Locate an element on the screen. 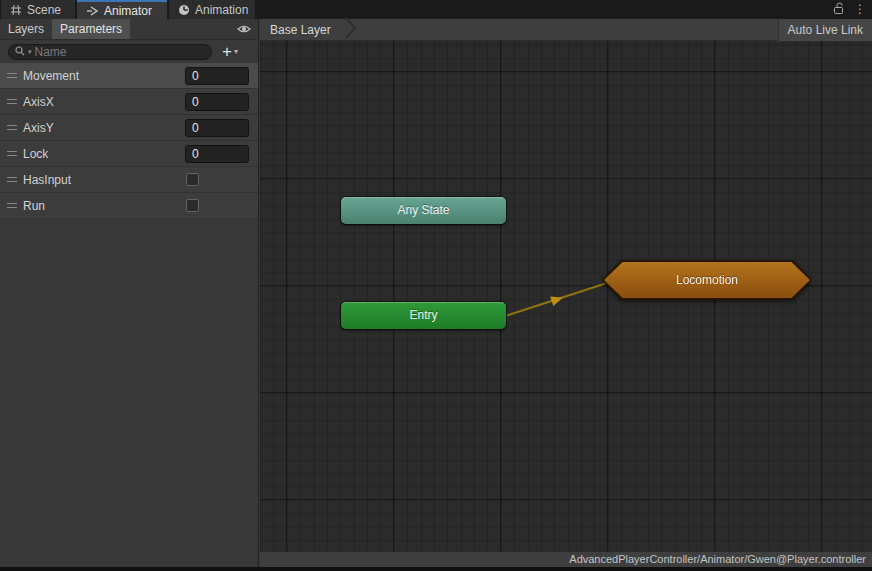 This screenshot has width=872, height=571. window-buttons: ⋮ is located at coordinates (849, 10).